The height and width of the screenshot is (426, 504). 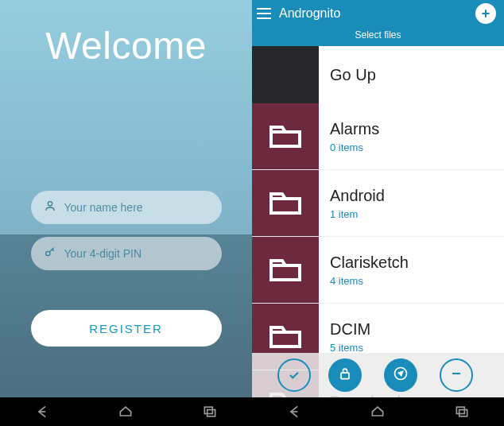 What do you see at coordinates (412, 148) in the screenshot?
I see `folder-count: 0 items` at bounding box center [412, 148].